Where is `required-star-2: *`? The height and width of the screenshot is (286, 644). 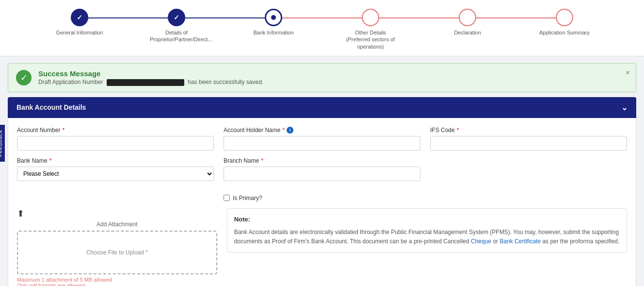 required-star-2: * is located at coordinates (283, 130).